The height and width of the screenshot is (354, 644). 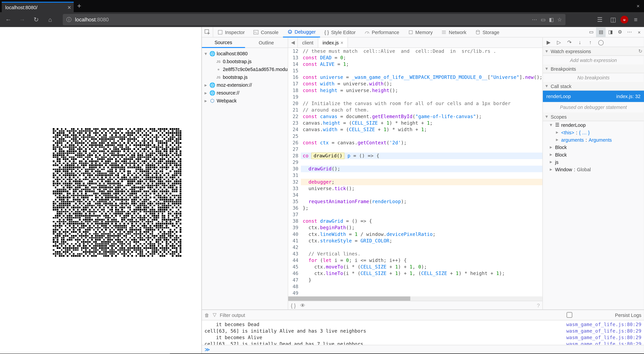 I want to click on filter-output-input, so click(x=264, y=315).